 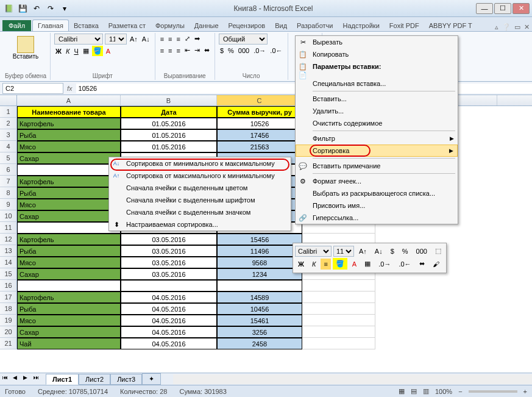 I want to click on zoom-level: 100%, so click(x=444, y=392).